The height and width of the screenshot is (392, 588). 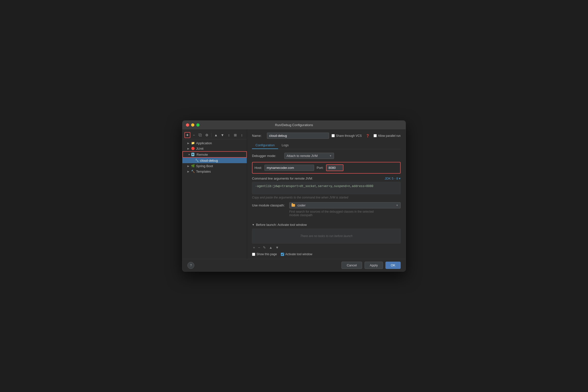 What do you see at coordinates (187, 125) in the screenshot?
I see `close-window-button` at bounding box center [187, 125].